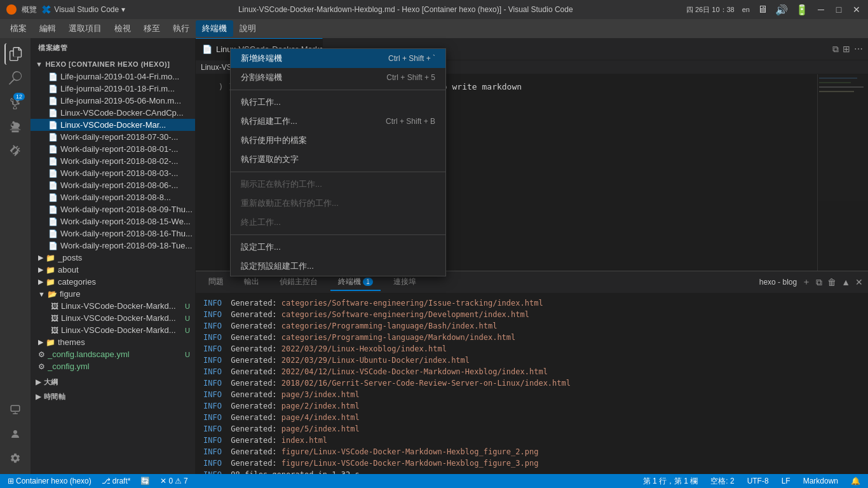 This screenshot has height=488, width=868. I want to click on file-11: 📄 Work-daily-report-2018-08-8..., so click(113, 197).